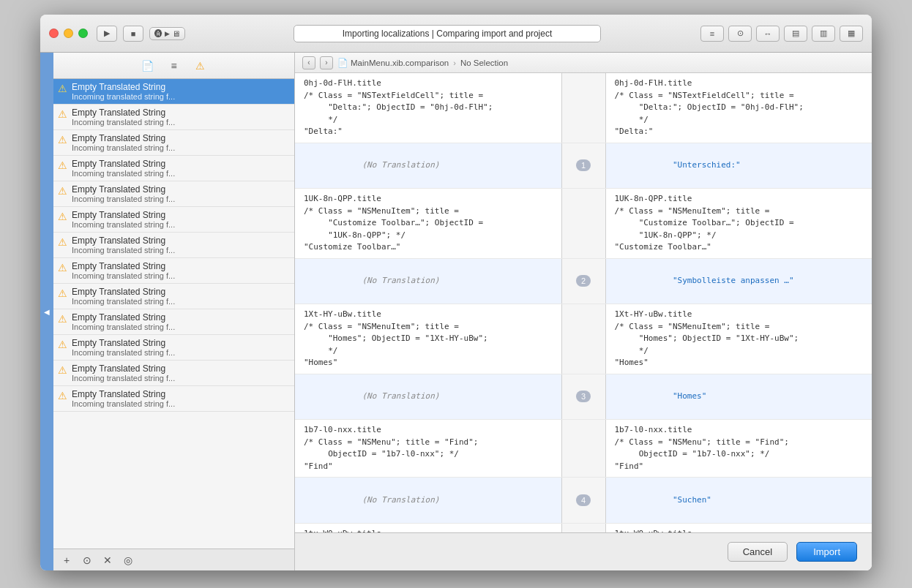 This screenshot has height=588, width=912. I want to click on comparison-row-highlight: (No Translation) 3 "Homes", so click(583, 398).